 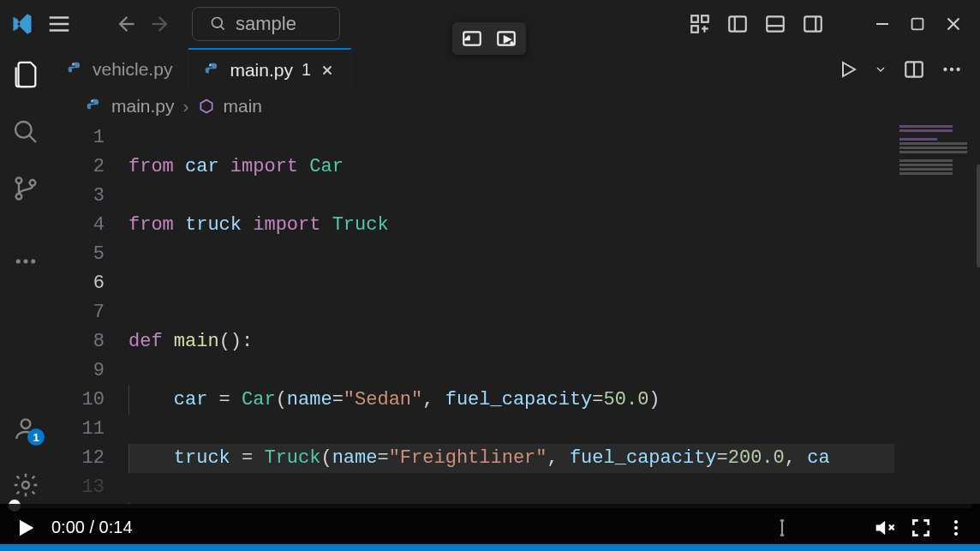 What do you see at coordinates (26, 485) in the screenshot?
I see `gear-icon` at bounding box center [26, 485].